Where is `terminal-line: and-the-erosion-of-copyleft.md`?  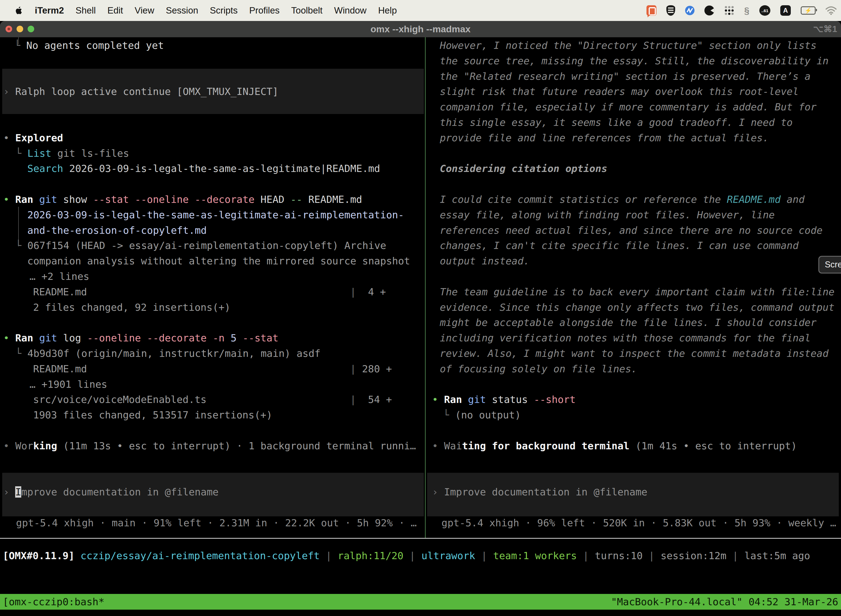
terminal-line: and-the-erosion-of-copyleft.md is located at coordinates (117, 230).